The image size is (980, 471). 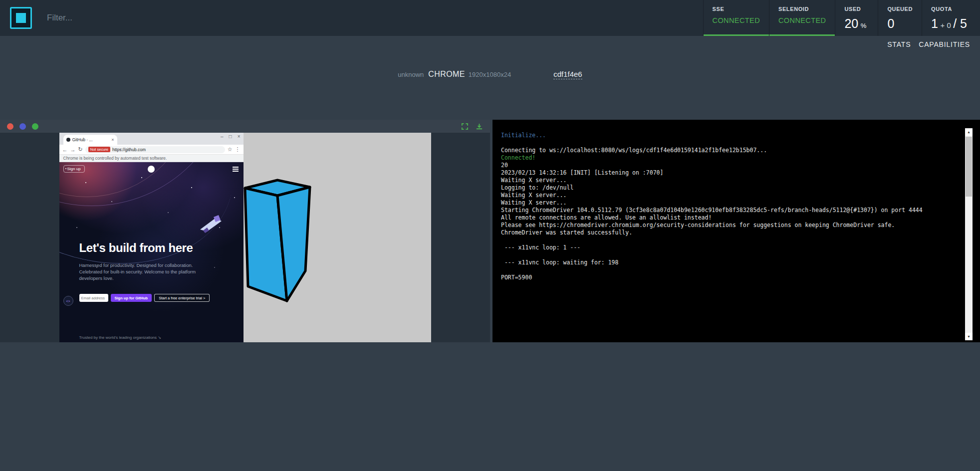 I want to click on log-line: Connecting to ws://localhost:8080/ws/log…, so click(x=726, y=151).